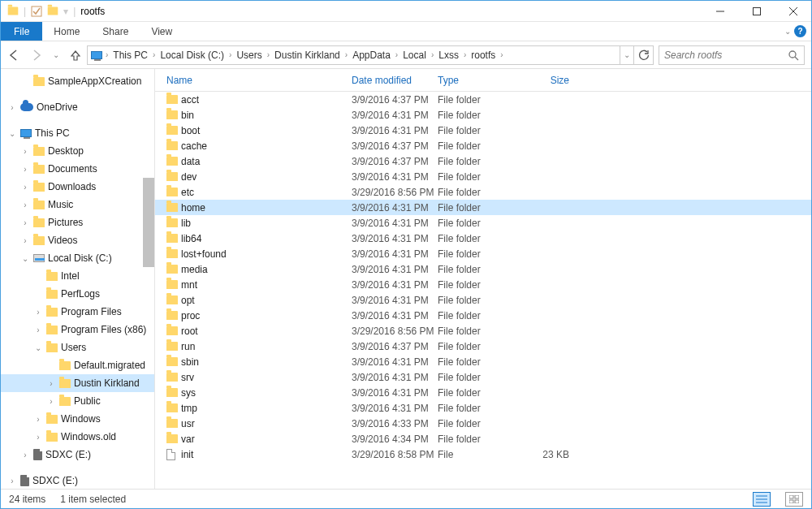  What do you see at coordinates (448, 55) in the screenshot?
I see `breadcrumb-segment: Lxss` at bounding box center [448, 55].